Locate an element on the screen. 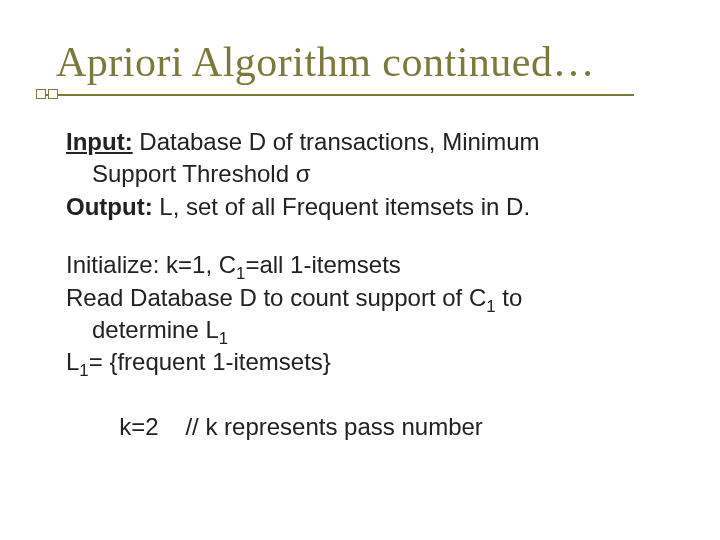 The height and width of the screenshot is (540, 720). init-line: Initialize: k=1, C1=all 1-itemsets is located at coordinates (369, 265).